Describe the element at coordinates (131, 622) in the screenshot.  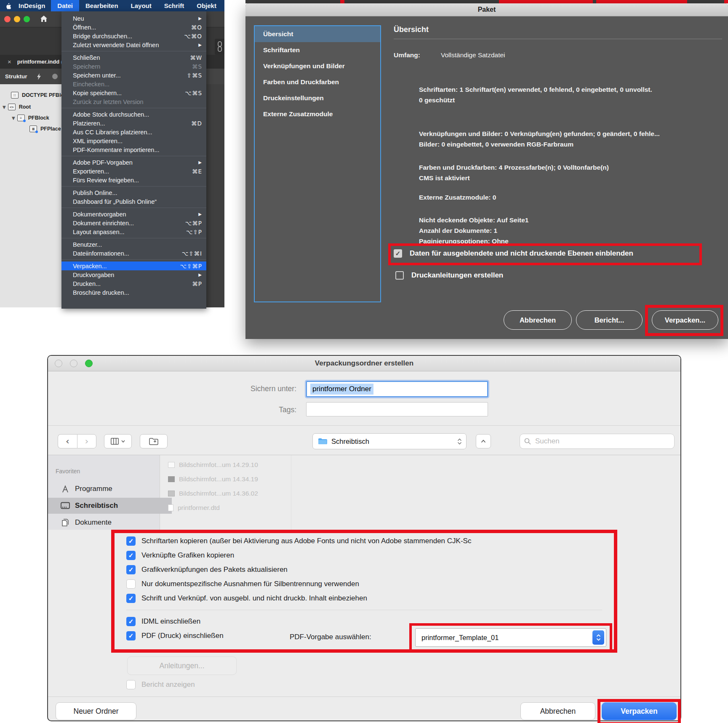
I see `idml-checkbox` at that location.